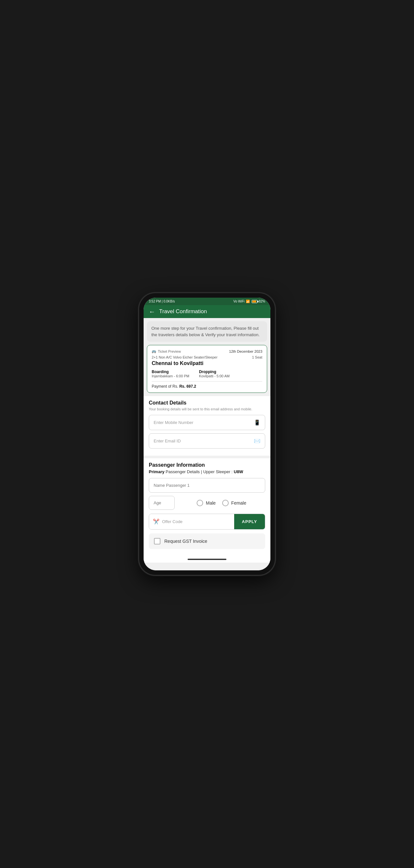 The height and width of the screenshot is (868, 414). Describe the element at coordinates (207, 369) in the screenshot. I see `ticket-card: 🚌 Ticket Preview 12th December 2023 2+1 …` at that location.